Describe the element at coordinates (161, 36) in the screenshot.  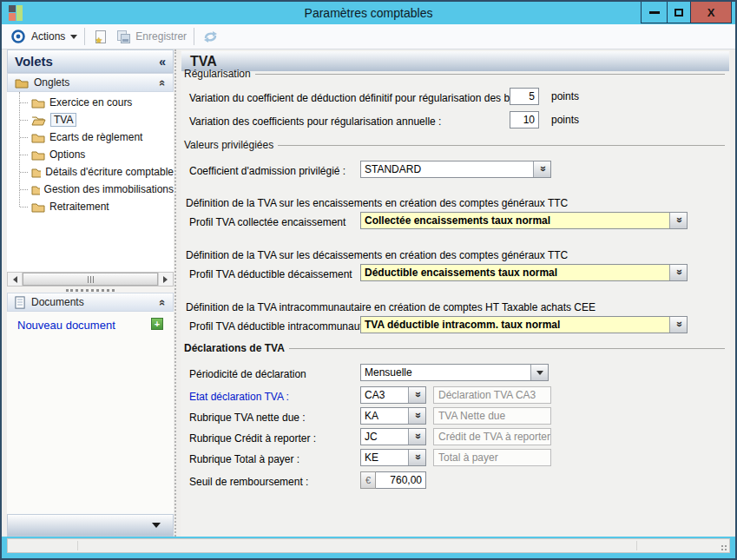
I see `save-label: Enregistrer` at that location.